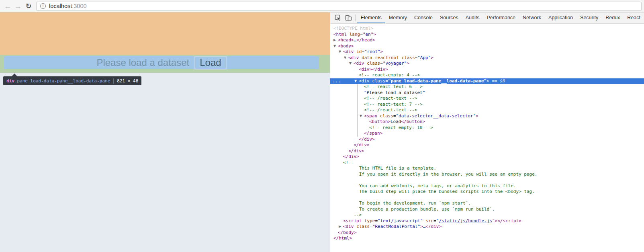  I want to click on code-line: <script type="text/javascript" src="/sta…, so click(487, 221).